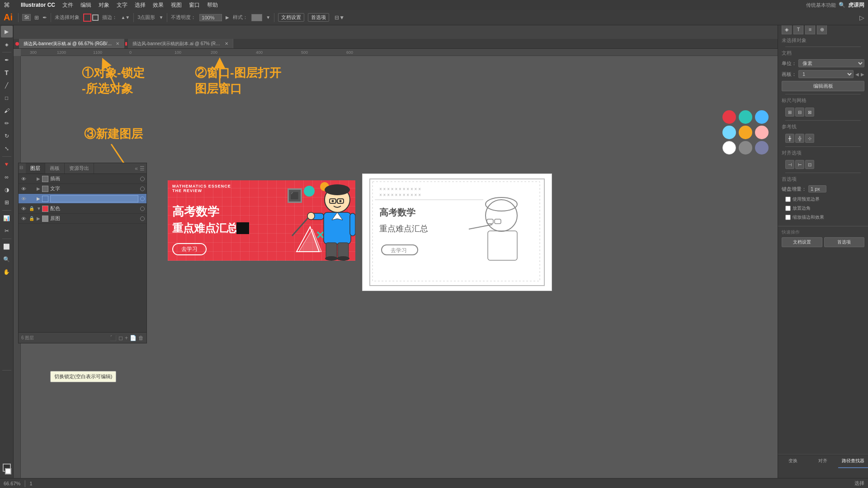 This screenshot has height=488, width=868. I want to click on tab-2: 插边风-banner演示稿的副本.ai @ 67% (RGB/GPU 预览) ✕, so click(181, 43).